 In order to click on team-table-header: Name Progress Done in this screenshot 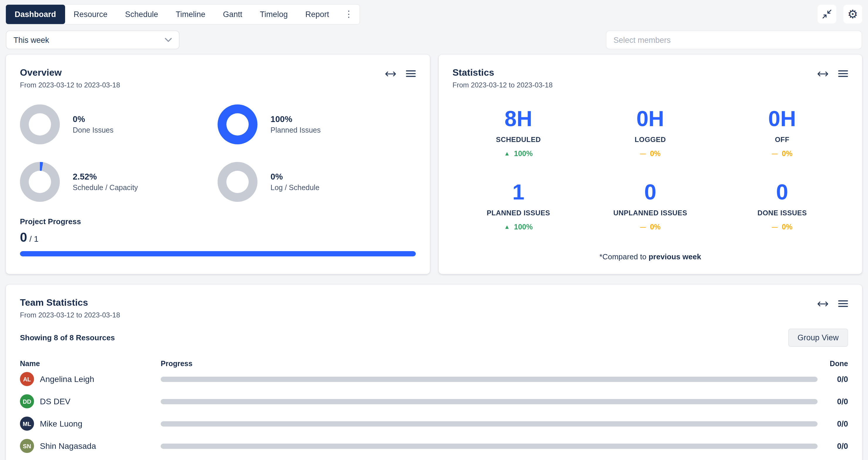, I will do `click(434, 364)`.